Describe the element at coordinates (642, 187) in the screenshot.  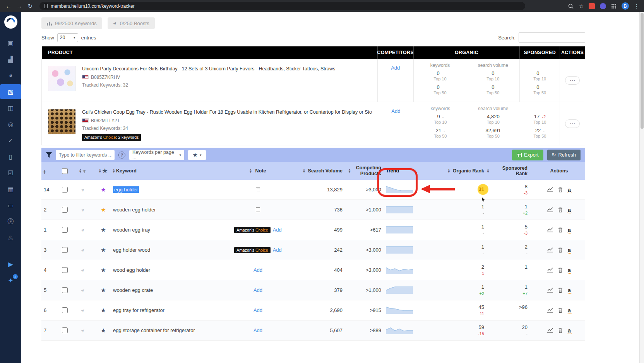
I see `page-scrollbar` at that location.